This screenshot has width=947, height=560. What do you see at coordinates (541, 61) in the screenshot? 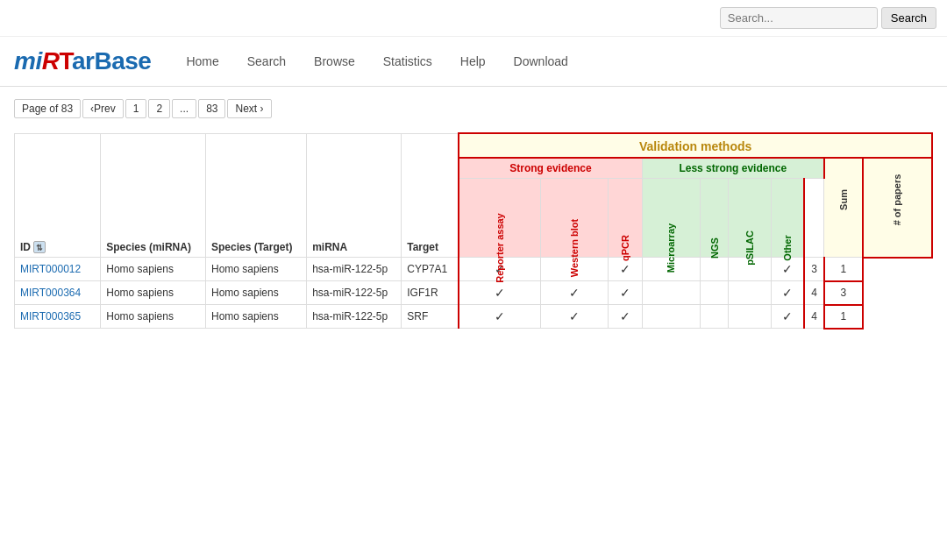
I see `nav-download: Download` at bounding box center [541, 61].